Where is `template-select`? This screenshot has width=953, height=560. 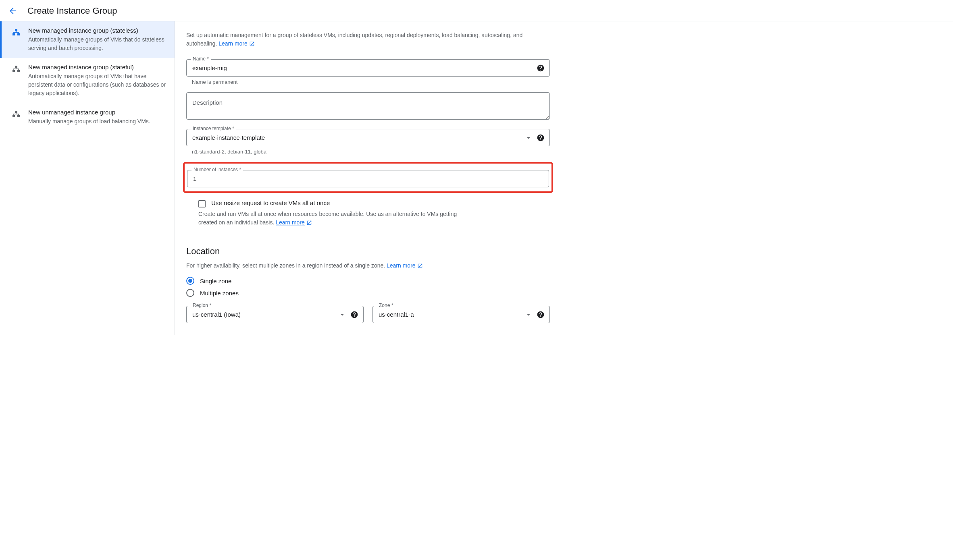 template-select is located at coordinates (356, 138).